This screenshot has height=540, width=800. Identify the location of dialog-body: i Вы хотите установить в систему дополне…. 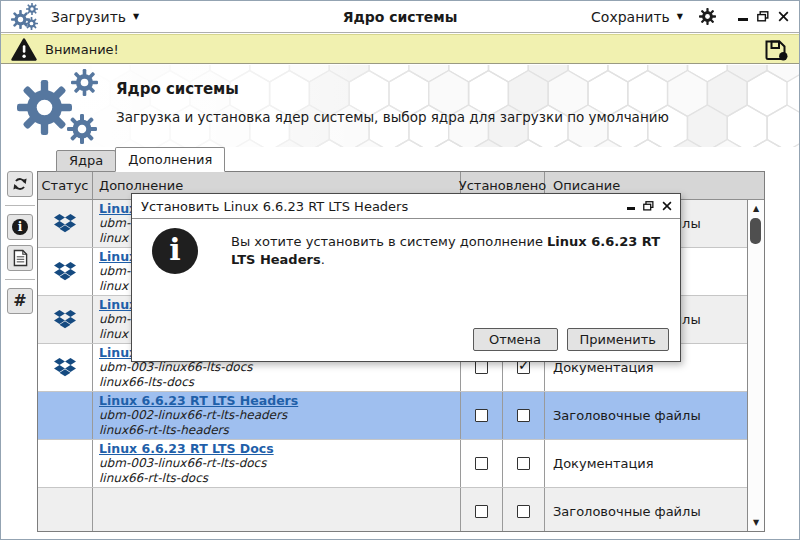
(406, 246).